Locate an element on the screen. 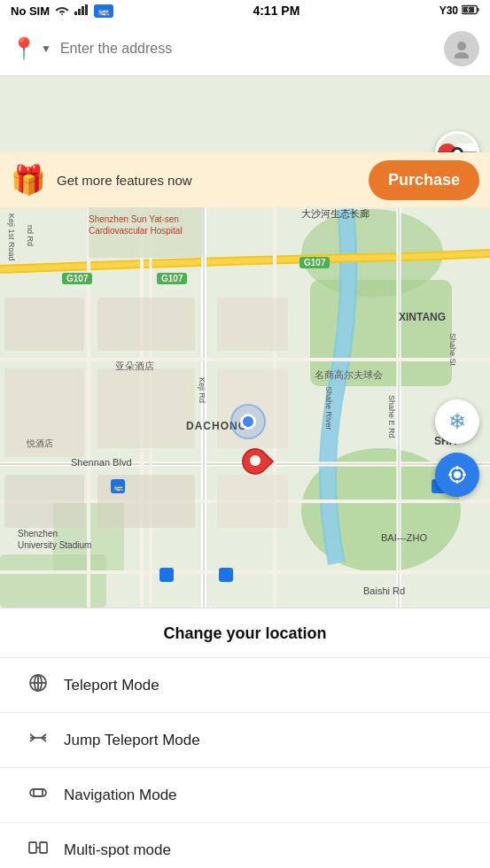 This screenshot has width=490, height=868. multispot-icon is located at coordinates (38, 850).